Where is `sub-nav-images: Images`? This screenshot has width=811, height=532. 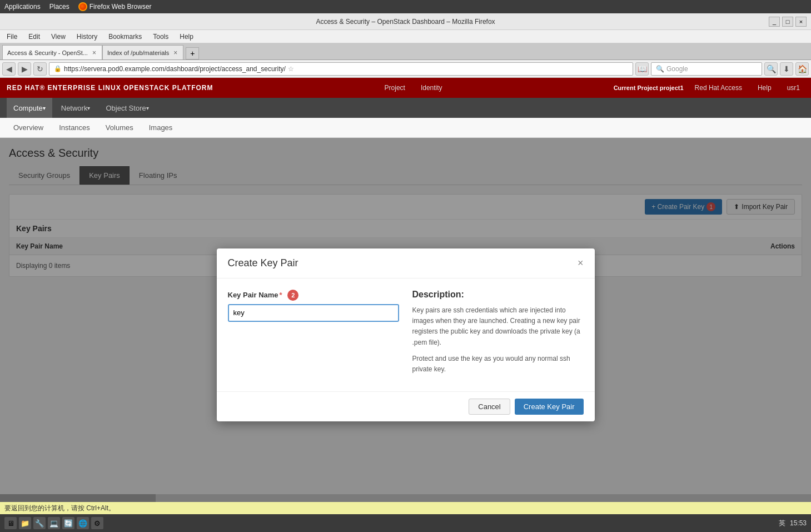
sub-nav-images: Images is located at coordinates (161, 128).